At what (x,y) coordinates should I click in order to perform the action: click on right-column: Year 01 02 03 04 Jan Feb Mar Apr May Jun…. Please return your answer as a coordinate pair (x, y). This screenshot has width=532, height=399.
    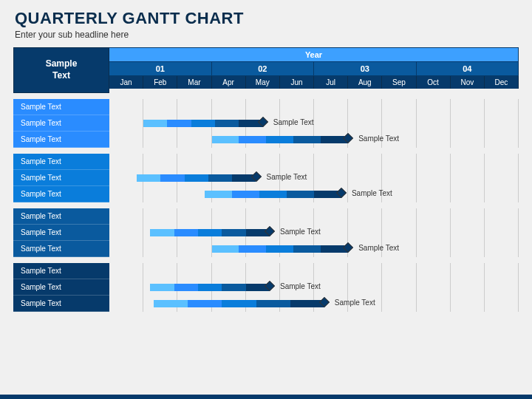
    Looking at the image, I should click on (314, 70).